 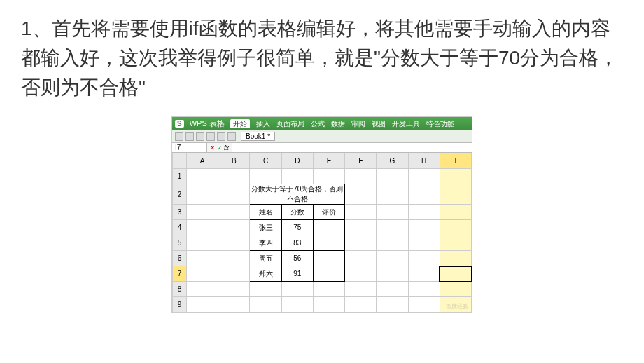 I want to click on row-6: 6 周五 56, so click(x=322, y=259).